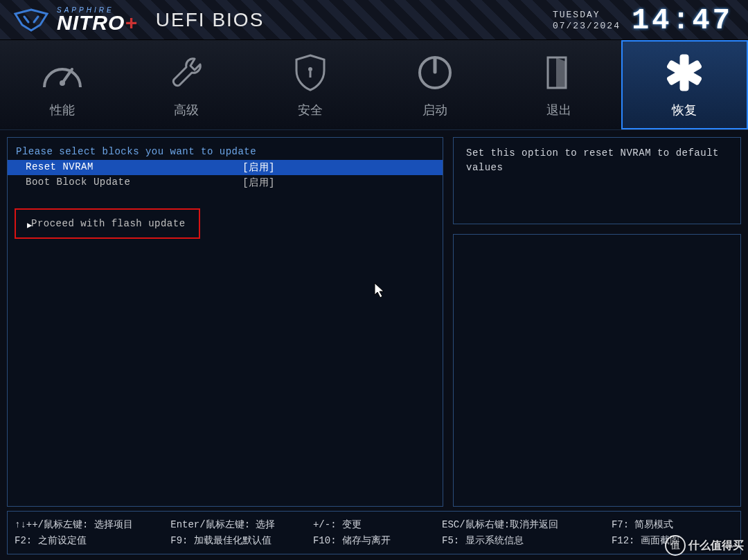 This screenshot has width=748, height=560. Describe the element at coordinates (91, 22) in the screenshot. I see `brand-main: NITRO` at that location.